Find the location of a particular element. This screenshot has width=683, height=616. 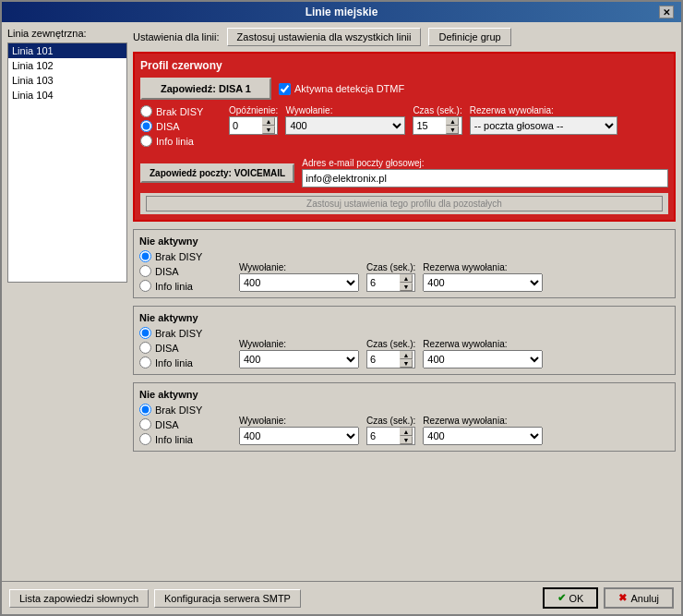

i1-rezerwa: Rezerwa wywołania: 400 is located at coordinates (483, 277).